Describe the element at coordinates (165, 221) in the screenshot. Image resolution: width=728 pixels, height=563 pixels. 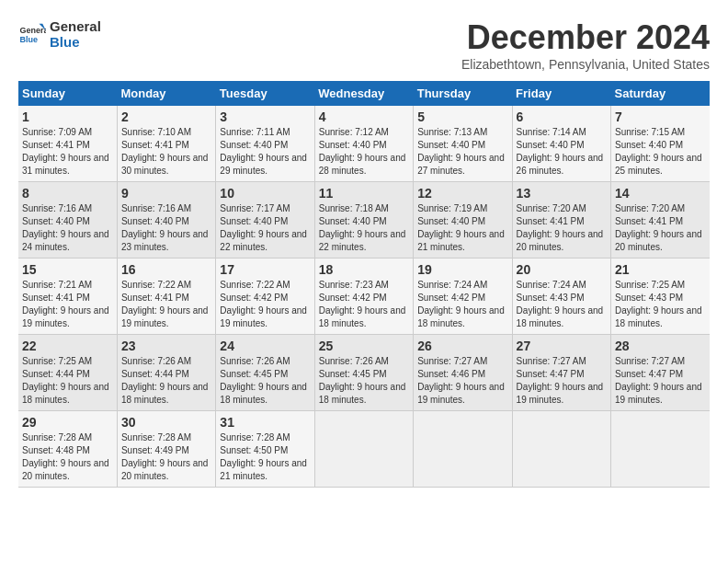
I see `calendar-cell: 9 Sunrise: 7:16 AM Sunset: 4:40 PM Dayli…` at that location.